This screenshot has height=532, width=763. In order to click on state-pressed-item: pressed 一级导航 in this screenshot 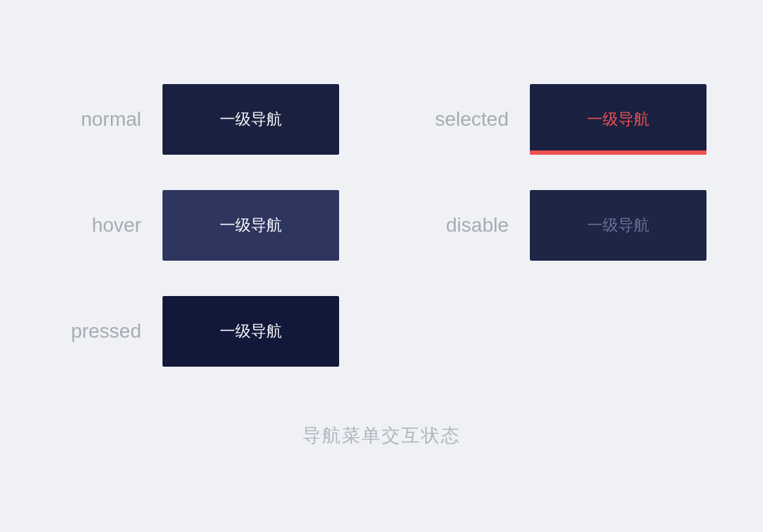, I will do `click(198, 331)`.